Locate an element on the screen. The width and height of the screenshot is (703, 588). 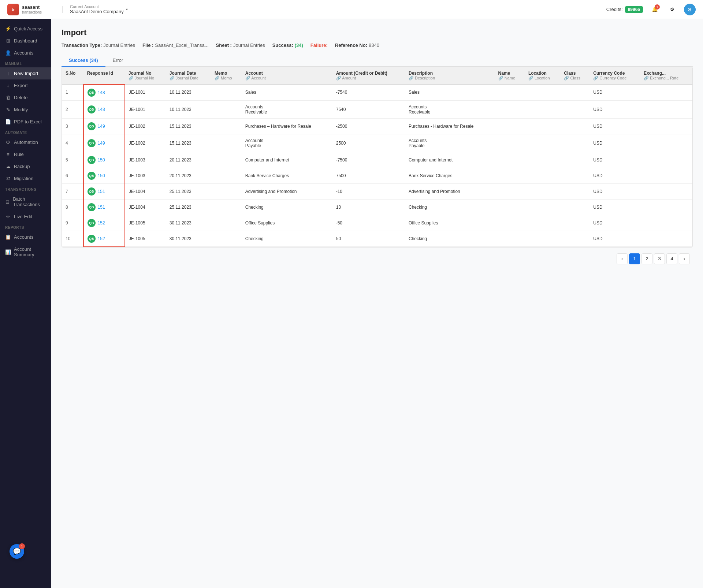
avatar: S is located at coordinates (690, 10).